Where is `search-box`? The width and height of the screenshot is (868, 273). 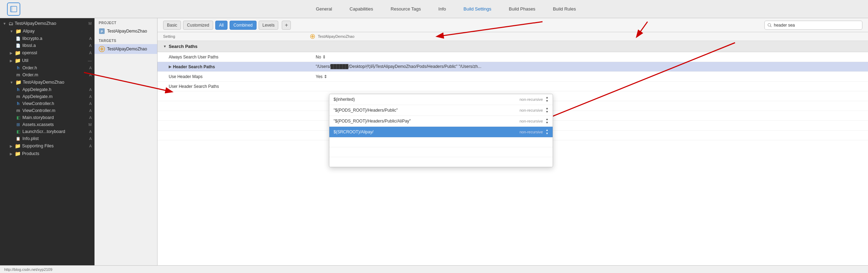 search-box is located at coordinates (813, 25).